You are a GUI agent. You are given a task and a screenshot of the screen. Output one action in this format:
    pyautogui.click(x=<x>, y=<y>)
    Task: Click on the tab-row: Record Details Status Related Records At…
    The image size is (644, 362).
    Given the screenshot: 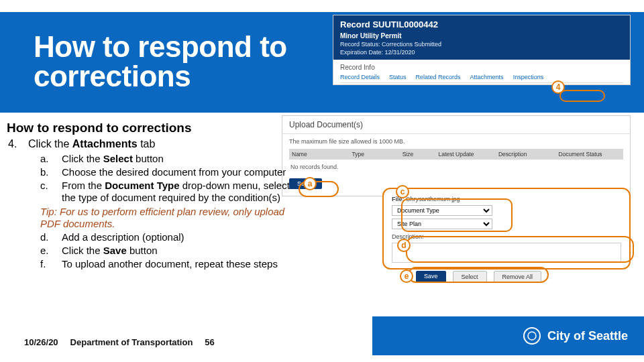 What is the action you would take?
    pyautogui.click(x=482, y=78)
    